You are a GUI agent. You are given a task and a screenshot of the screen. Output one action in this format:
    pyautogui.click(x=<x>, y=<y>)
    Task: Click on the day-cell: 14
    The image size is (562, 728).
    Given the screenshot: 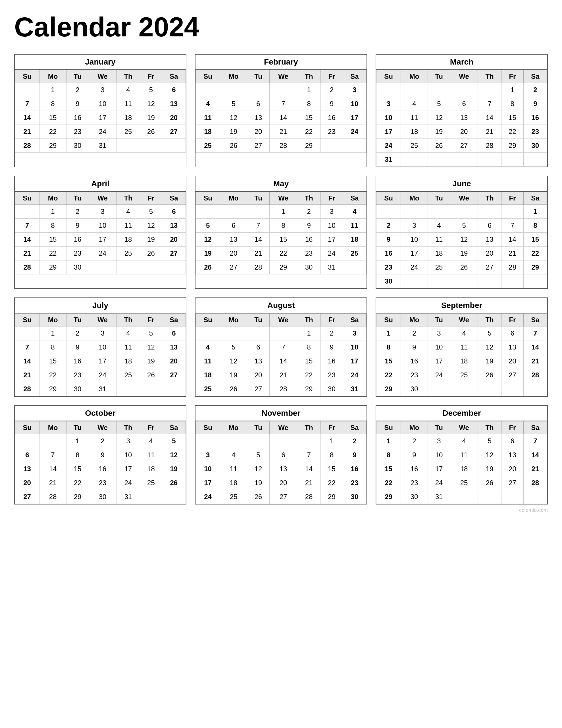 What is the action you would take?
    pyautogui.click(x=535, y=347)
    